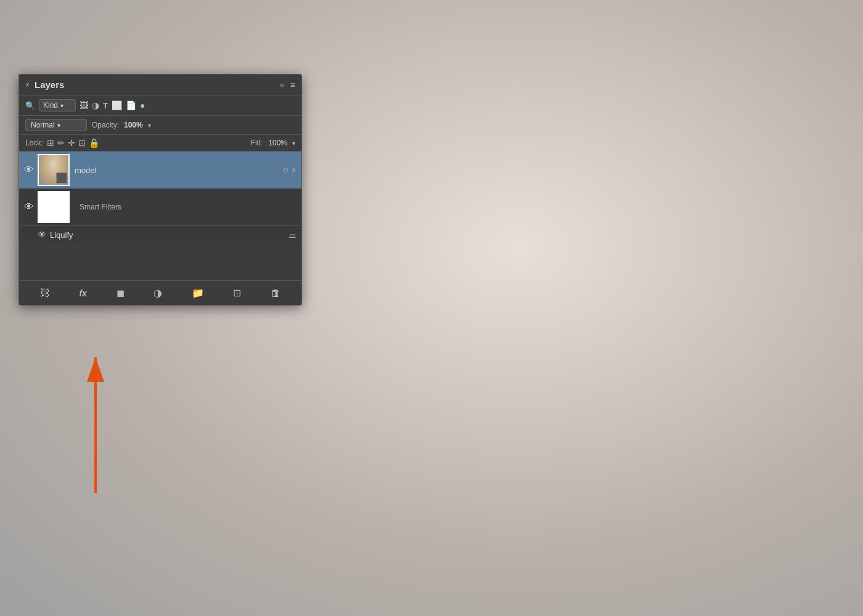 The image size is (863, 616). Describe the element at coordinates (82, 143) in the screenshot. I see `lock-artboard-icon: ⊡` at that location.